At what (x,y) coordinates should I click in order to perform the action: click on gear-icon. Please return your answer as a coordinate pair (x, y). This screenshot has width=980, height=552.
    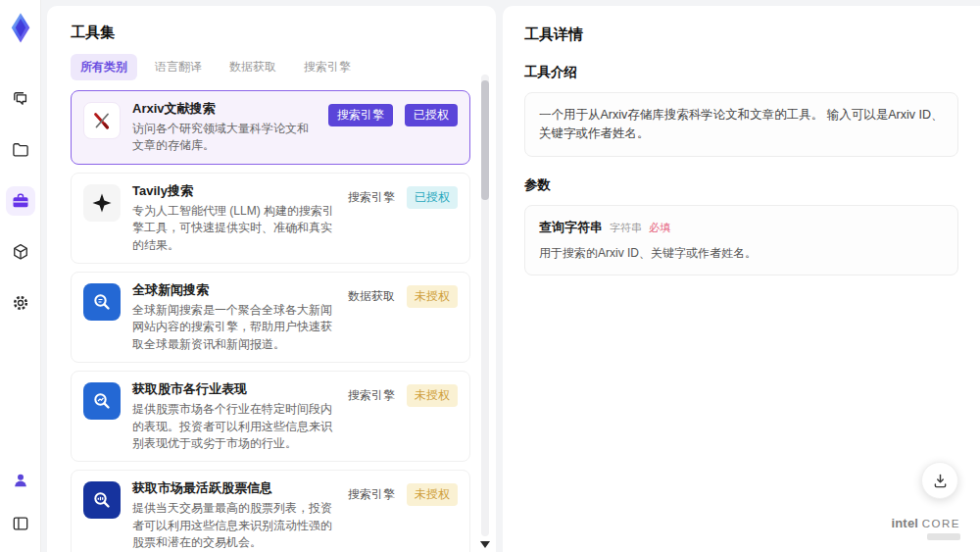
    Looking at the image, I should click on (21, 303).